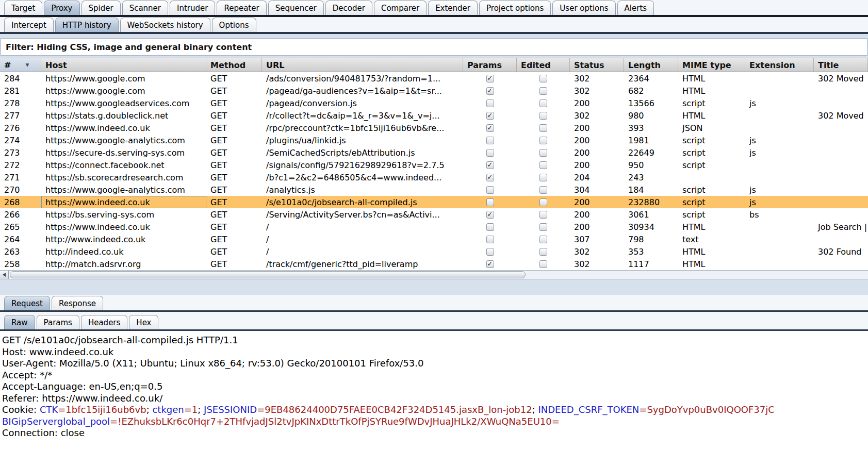 The image size is (868, 450). Describe the element at coordinates (296, 8) in the screenshot. I see `tab-sequencer: Sequencer` at that location.